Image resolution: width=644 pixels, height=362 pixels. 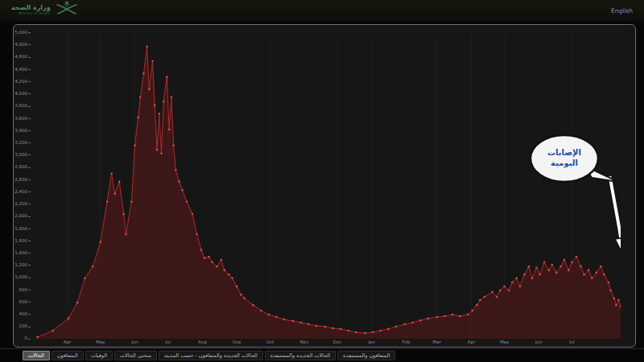 I want to click on y-axis-tick-label: 2,200, so click(x=23, y=204).